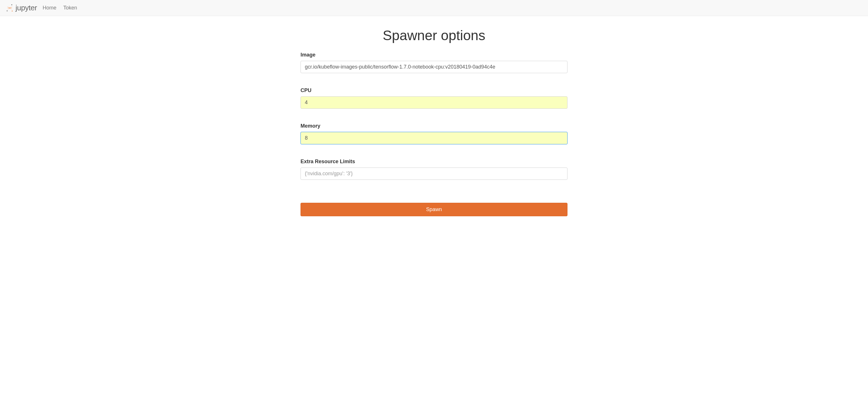  Describe the element at coordinates (434, 174) in the screenshot. I see `extra-resource-limits-input` at that location.